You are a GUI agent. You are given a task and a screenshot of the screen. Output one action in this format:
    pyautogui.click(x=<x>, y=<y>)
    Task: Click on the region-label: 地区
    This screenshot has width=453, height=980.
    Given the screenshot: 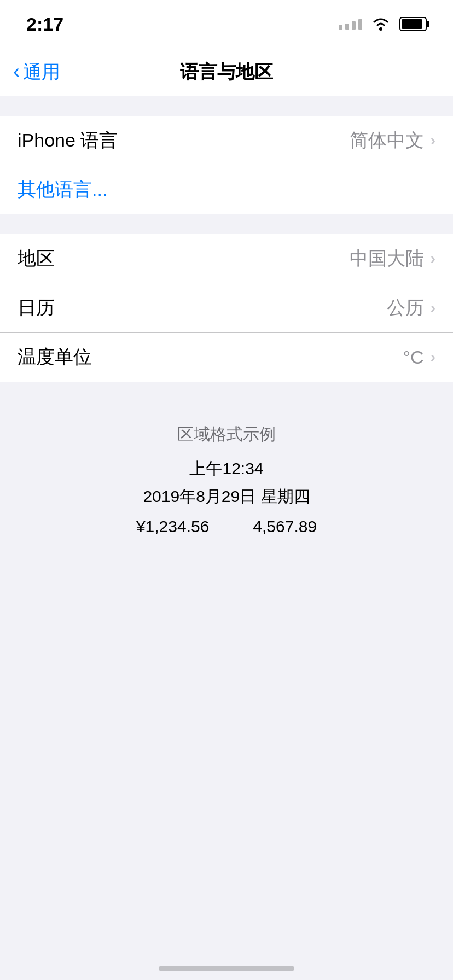 What is the action you would take?
    pyautogui.click(x=36, y=259)
    